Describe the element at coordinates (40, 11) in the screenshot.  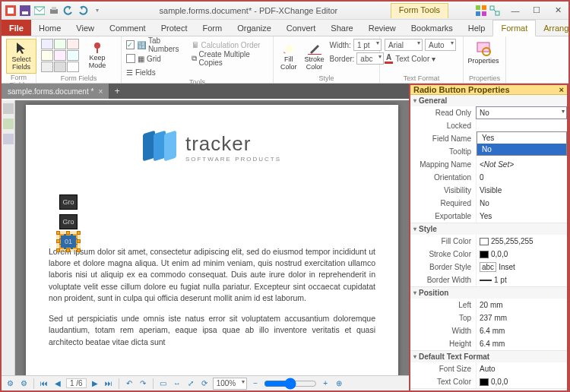
I see `email-icon` at that location.